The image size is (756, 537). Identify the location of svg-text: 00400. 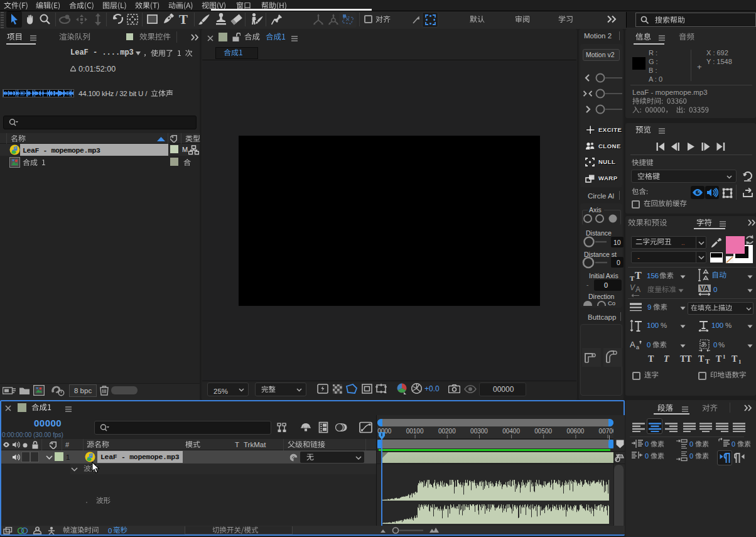
(511, 431).